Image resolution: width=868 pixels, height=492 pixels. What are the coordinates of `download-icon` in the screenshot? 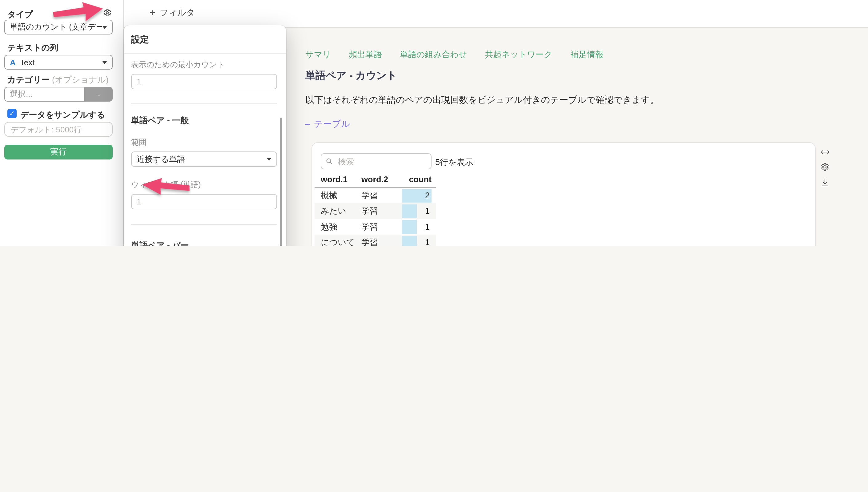 It's located at (825, 183).